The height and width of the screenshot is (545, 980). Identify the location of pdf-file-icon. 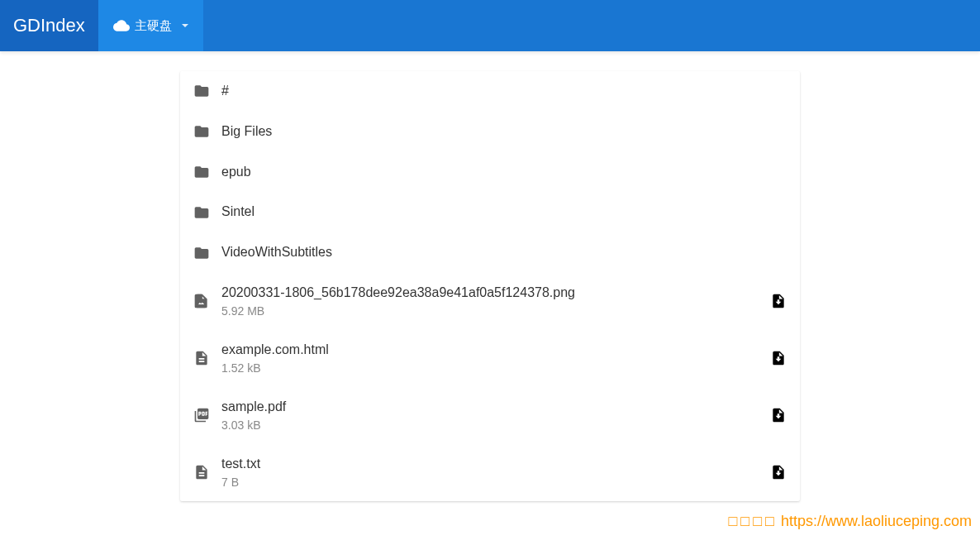
(202, 415).